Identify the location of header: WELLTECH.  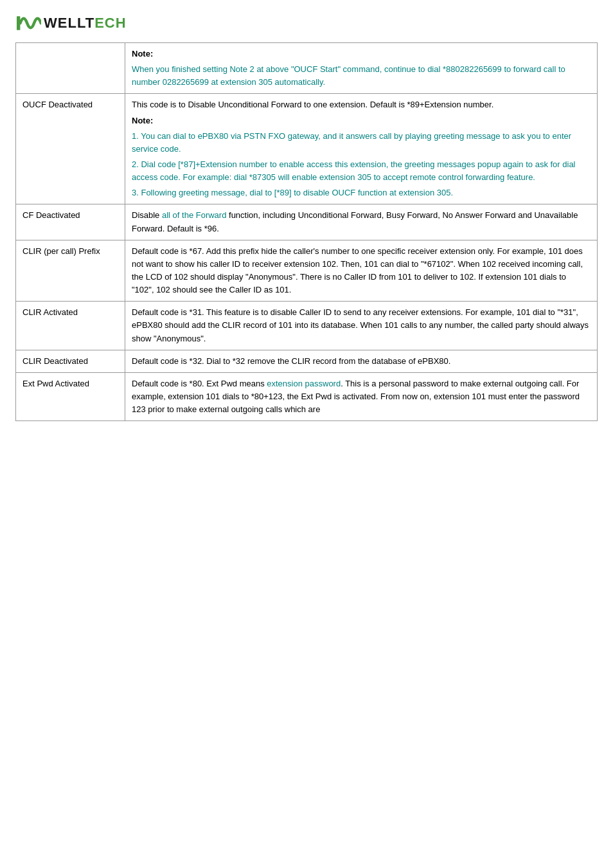
(306, 21).